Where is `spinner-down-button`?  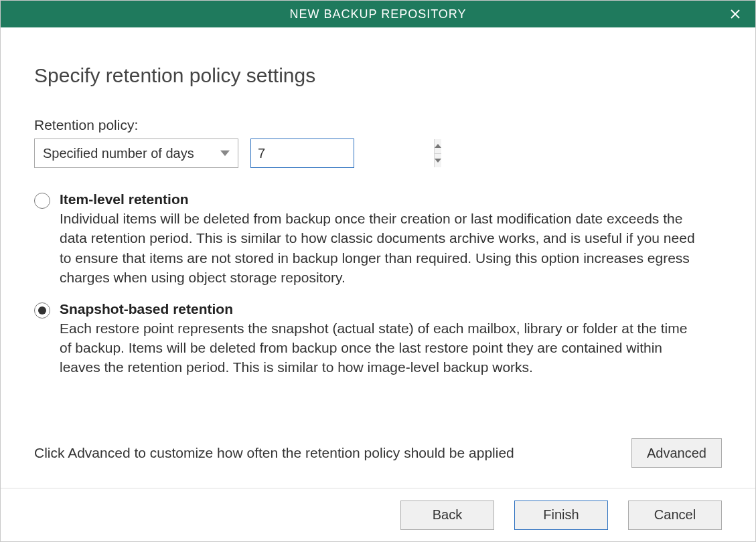
spinner-down-button is located at coordinates (438, 161).